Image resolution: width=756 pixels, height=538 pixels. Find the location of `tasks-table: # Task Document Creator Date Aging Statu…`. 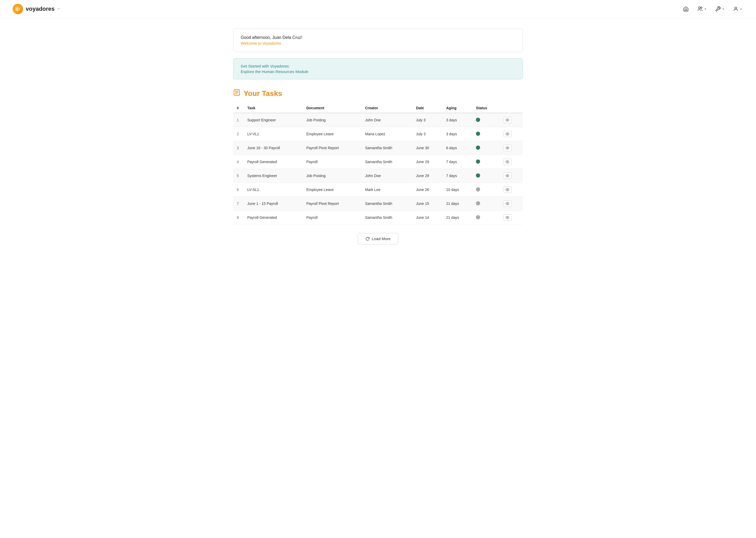

tasks-table: # Task Document Creator Date Aging Statu… is located at coordinates (378, 164).